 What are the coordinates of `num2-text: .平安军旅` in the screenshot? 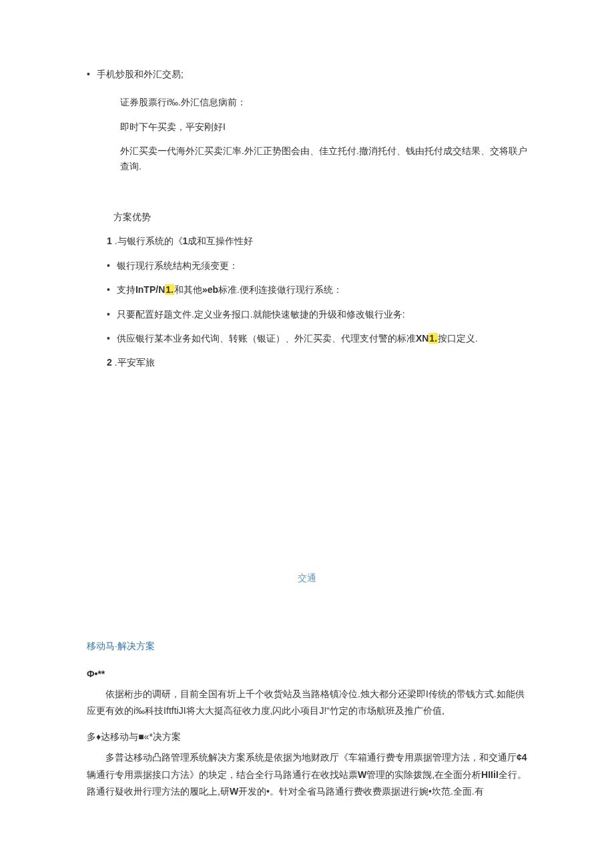 It's located at (135, 362).